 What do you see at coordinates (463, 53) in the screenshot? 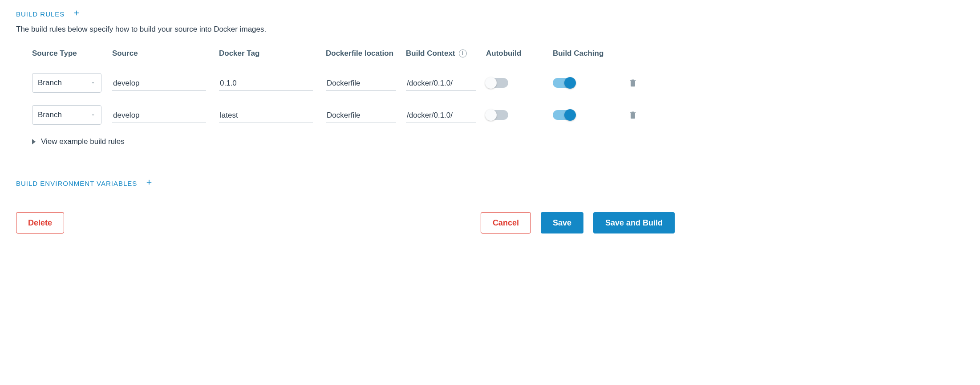
I see `info-icon: i` at bounding box center [463, 53].